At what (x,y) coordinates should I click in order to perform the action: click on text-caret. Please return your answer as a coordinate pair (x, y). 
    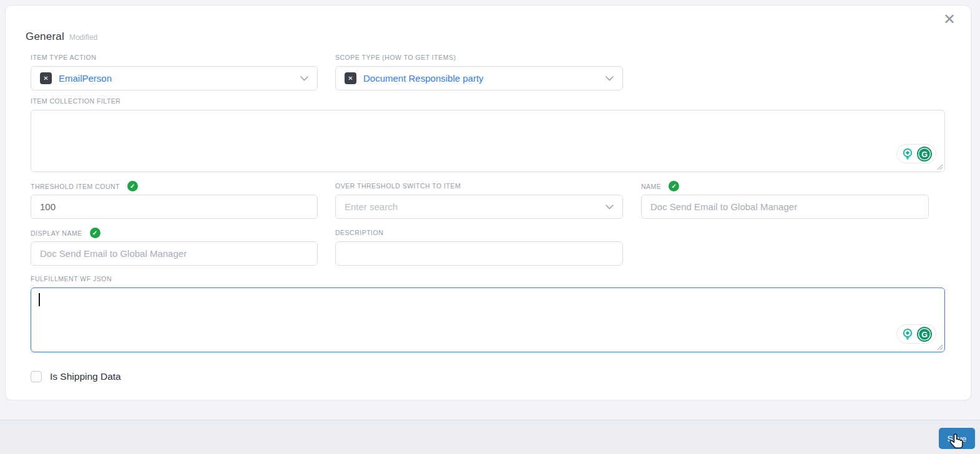
    Looking at the image, I should click on (39, 299).